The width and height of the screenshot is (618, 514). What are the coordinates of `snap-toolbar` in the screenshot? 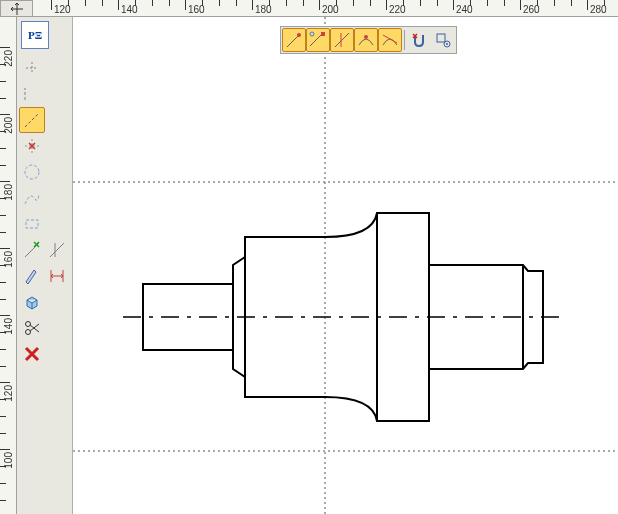 It's located at (368, 40).